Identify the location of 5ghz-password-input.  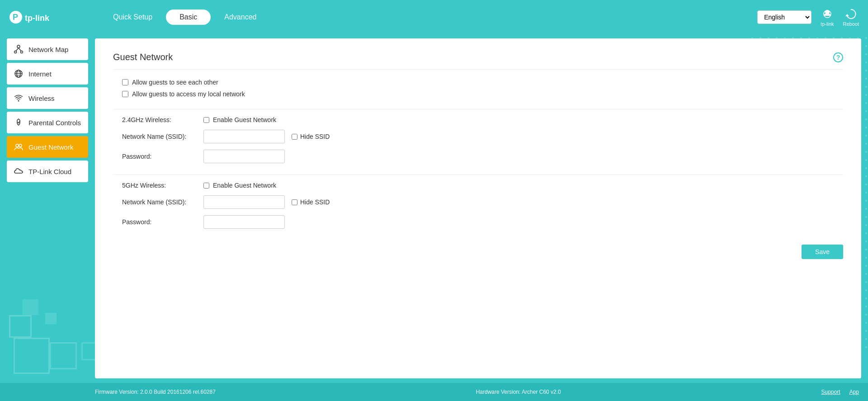
(244, 222).